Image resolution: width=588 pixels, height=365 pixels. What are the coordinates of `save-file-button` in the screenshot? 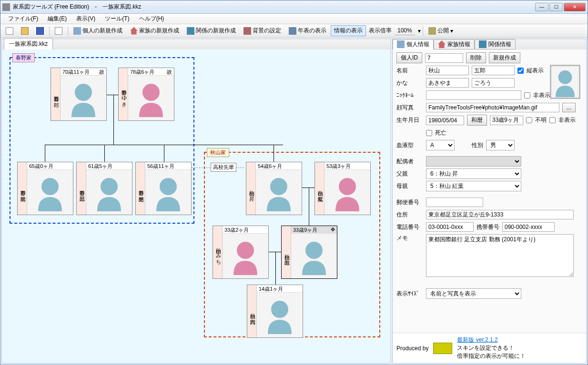 It's located at (40, 31).